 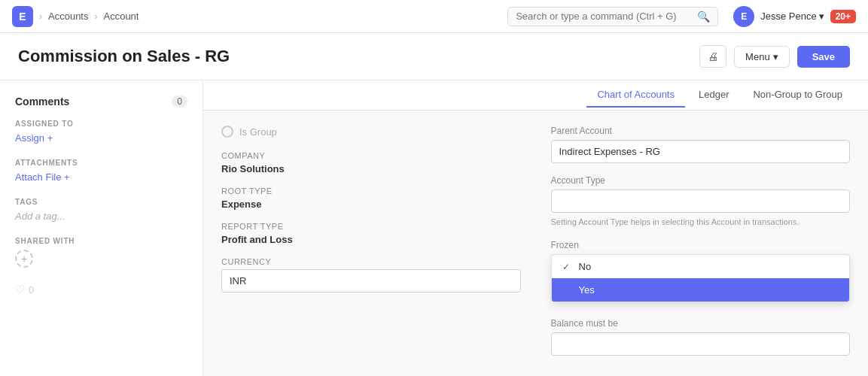 What do you see at coordinates (371, 156) in the screenshot?
I see `company-label: Company` at bounding box center [371, 156].